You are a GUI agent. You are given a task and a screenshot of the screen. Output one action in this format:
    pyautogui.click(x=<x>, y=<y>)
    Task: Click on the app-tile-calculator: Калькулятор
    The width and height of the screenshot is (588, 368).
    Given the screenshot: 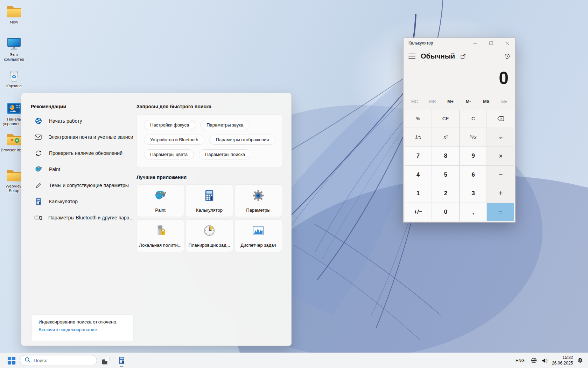 What is the action you would take?
    pyautogui.click(x=209, y=200)
    